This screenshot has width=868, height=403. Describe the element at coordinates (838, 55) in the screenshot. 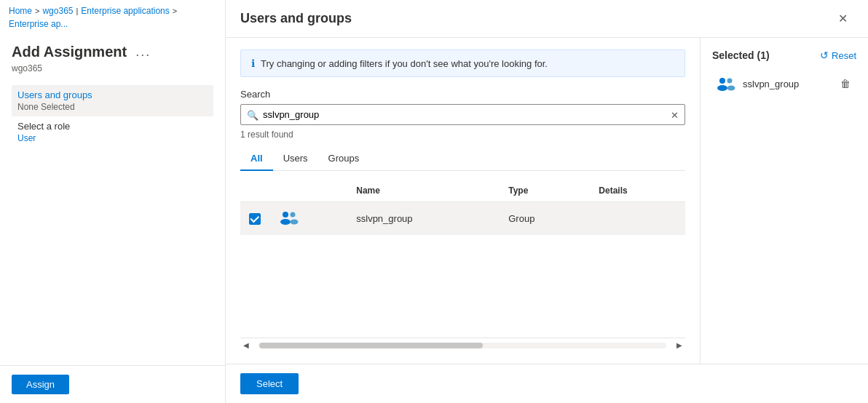

I see `reset-button: ↺ Reset` at that location.